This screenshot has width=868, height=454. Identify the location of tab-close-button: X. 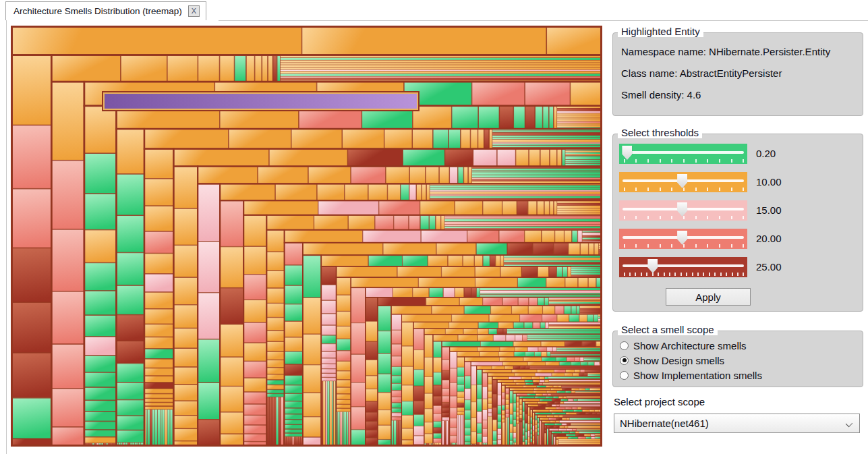
(194, 11).